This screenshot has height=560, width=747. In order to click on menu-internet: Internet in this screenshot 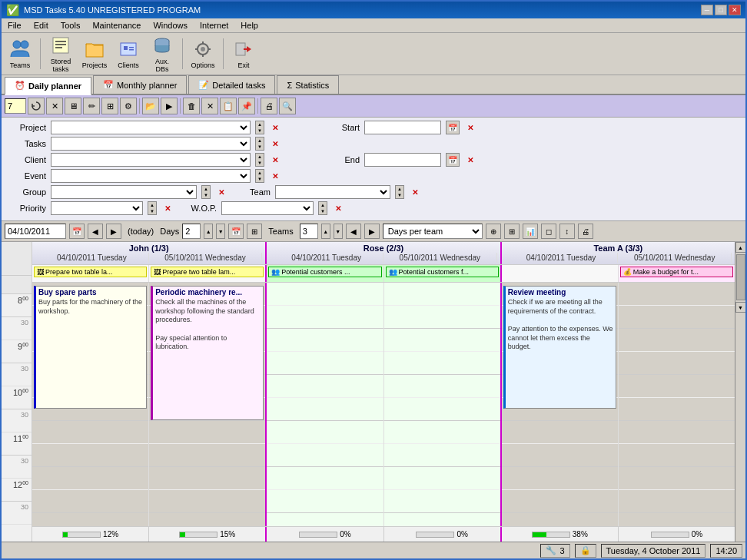, I will do `click(214, 25)`.